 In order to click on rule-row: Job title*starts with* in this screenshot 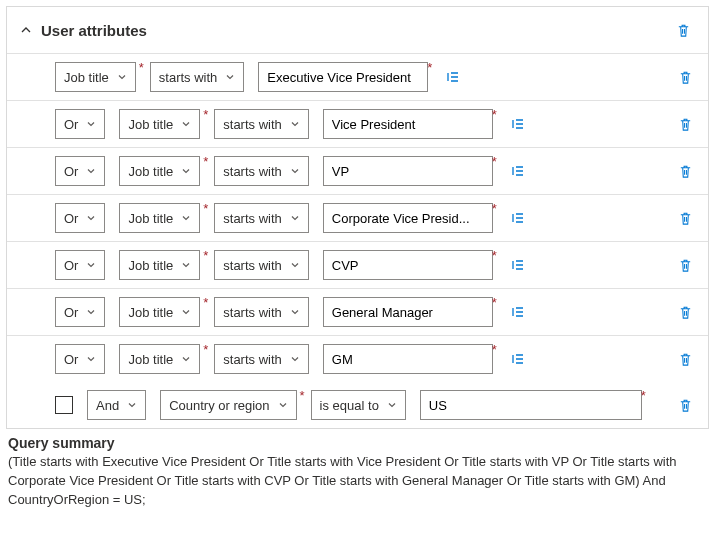, I will do `click(358, 78)`.